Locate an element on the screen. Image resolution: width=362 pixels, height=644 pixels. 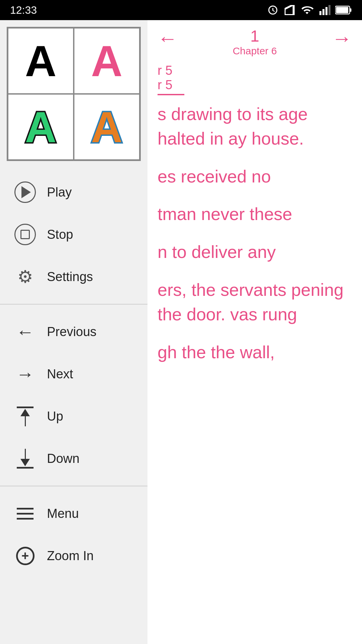
chapter-right: Chapter 6 is located at coordinates (255, 51).